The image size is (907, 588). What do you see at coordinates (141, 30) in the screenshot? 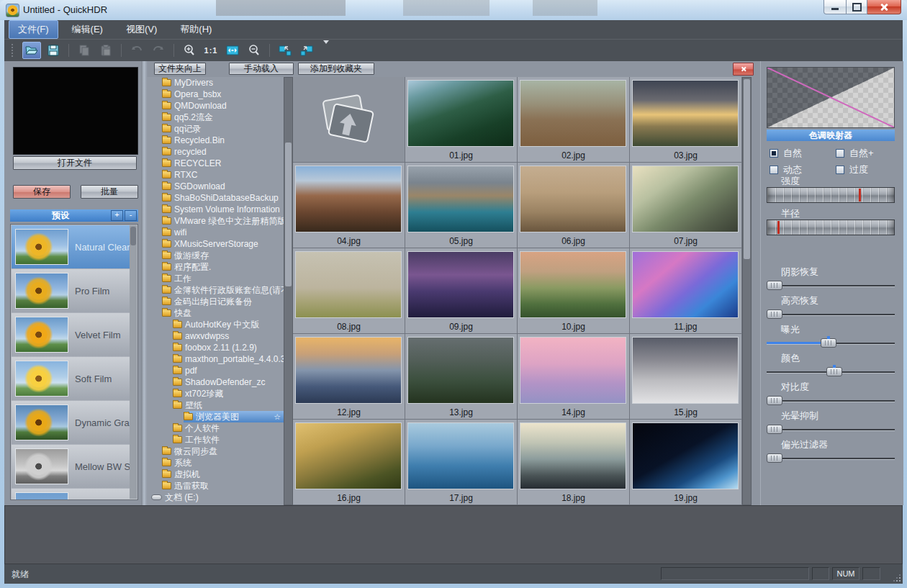
I see `menu-item: 视图(V)` at bounding box center [141, 30].